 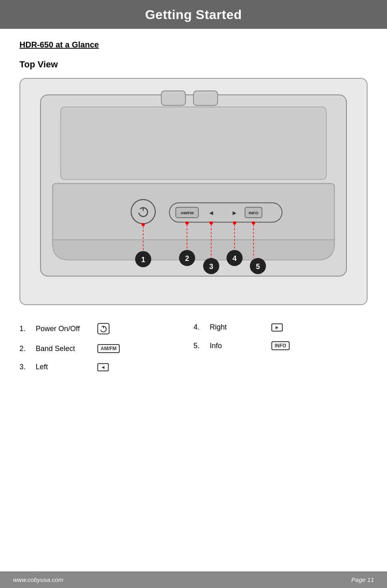 What do you see at coordinates (211, 267) in the screenshot?
I see `svg-text: 3` at bounding box center [211, 267].